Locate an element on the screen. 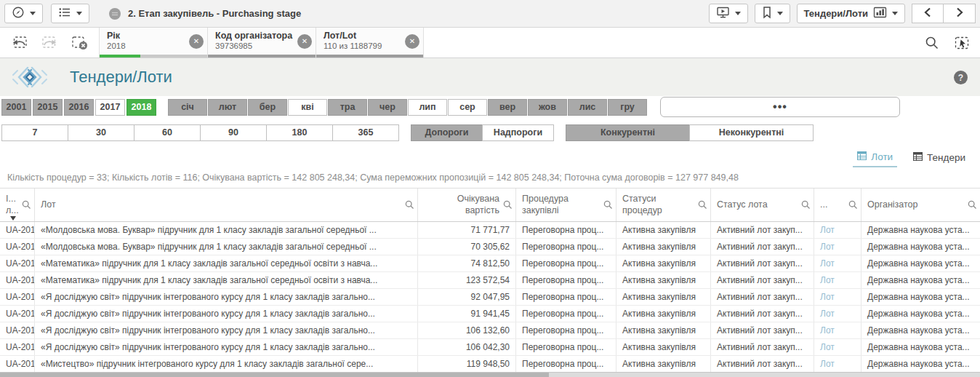 This screenshot has height=377, width=980. tab-lots: Лоти is located at coordinates (875, 159).